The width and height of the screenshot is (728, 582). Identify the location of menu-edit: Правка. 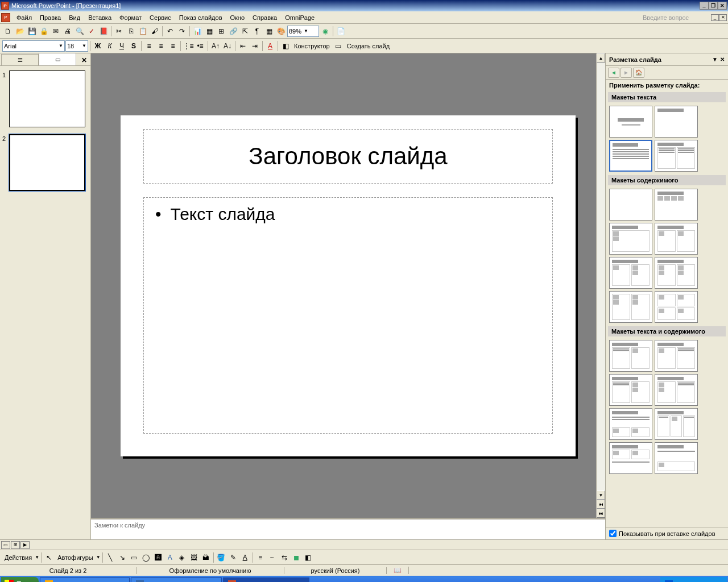
(50, 18).